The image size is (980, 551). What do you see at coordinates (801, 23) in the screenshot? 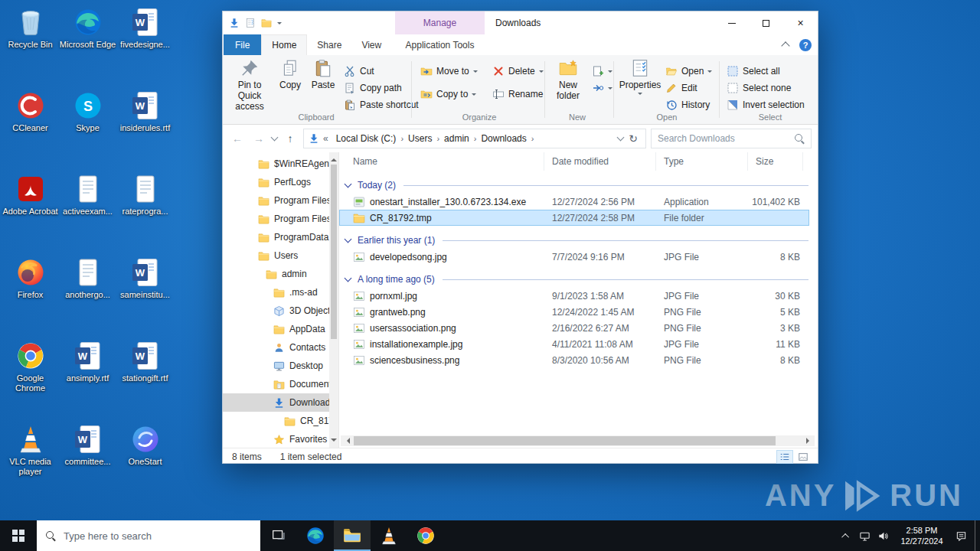
I see `close-button: ×` at bounding box center [801, 23].